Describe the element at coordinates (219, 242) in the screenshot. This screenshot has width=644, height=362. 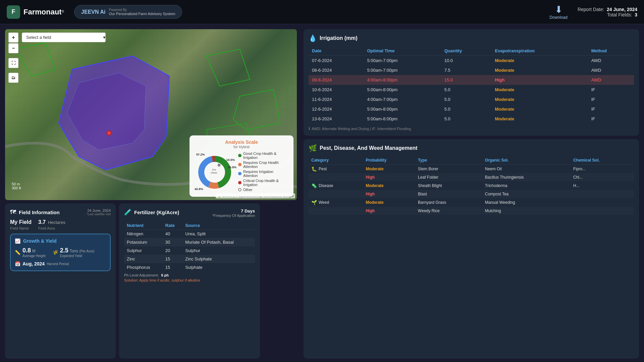
I see `fert-source: Muriate Of Potash, Basal` at that location.